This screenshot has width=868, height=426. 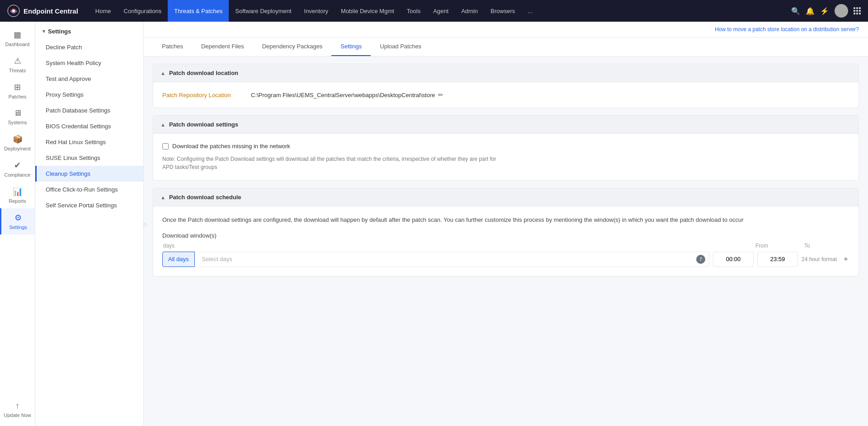 I want to click on collapse-icon-2: ▲, so click(x=163, y=125).